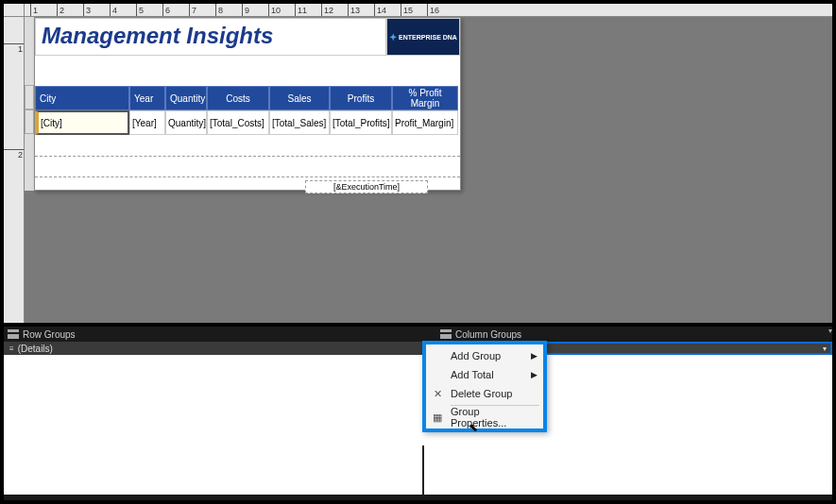  What do you see at coordinates (425, 98) in the screenshot?
I see `th-margin: % Profit Margin` at bounding box center [425, 98].